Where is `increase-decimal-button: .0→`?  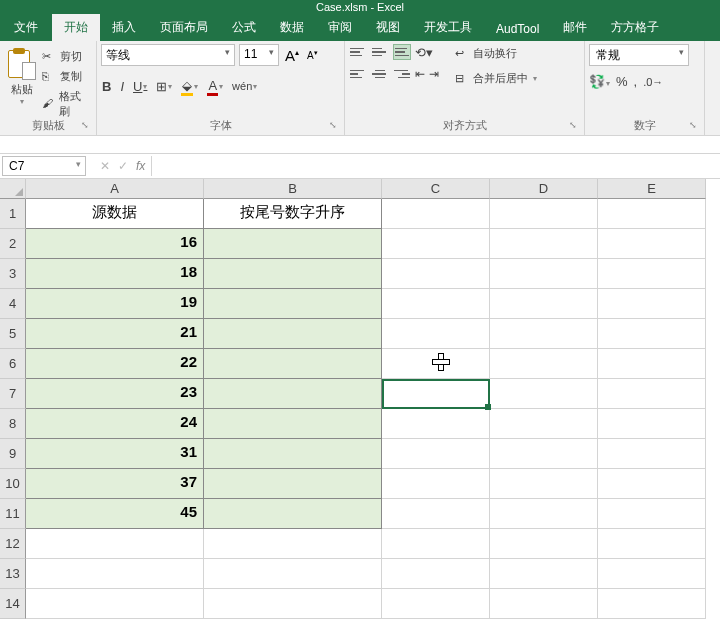
increase-decimal-button: .0→ is located at coordinates (653, 82).